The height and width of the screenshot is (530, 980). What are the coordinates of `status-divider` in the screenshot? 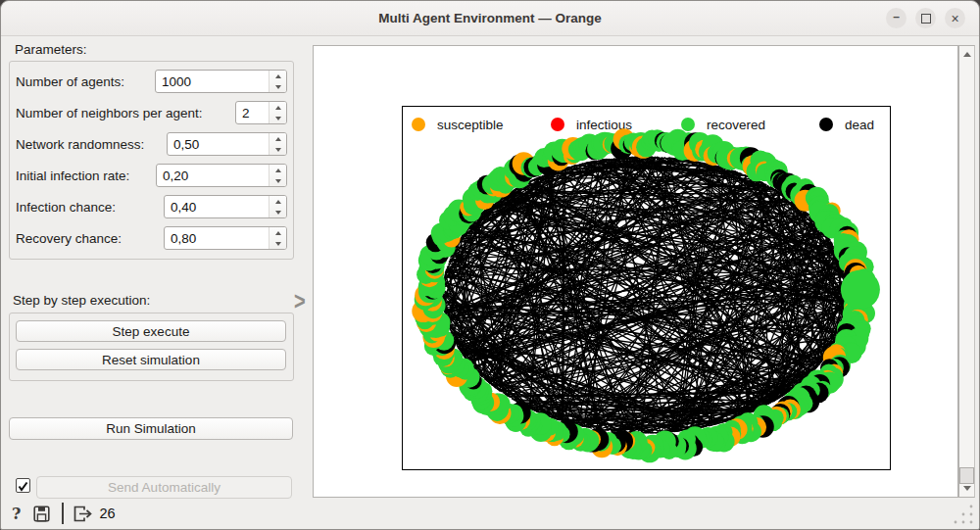 It's located at (63, 513).